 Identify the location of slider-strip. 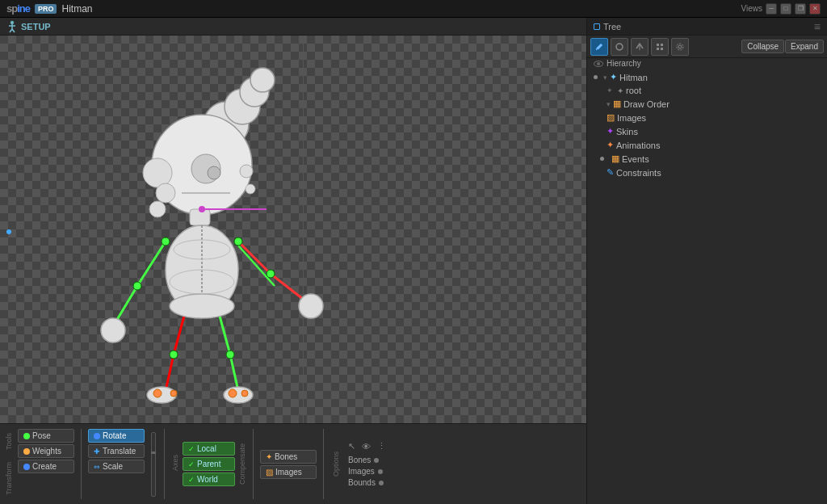
(153, 464).